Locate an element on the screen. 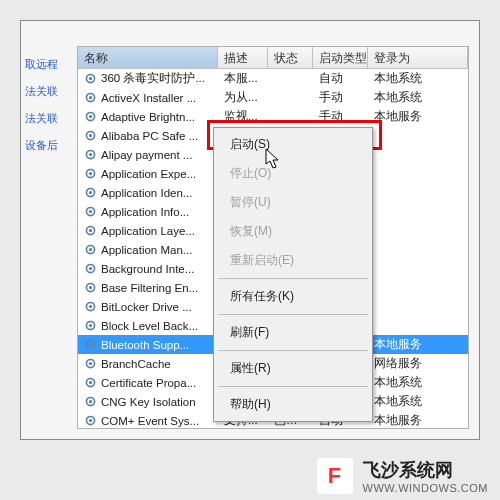  table-row: ActiveX Installer ...为从...手动本地系统 is located at coordinates (273, 98).